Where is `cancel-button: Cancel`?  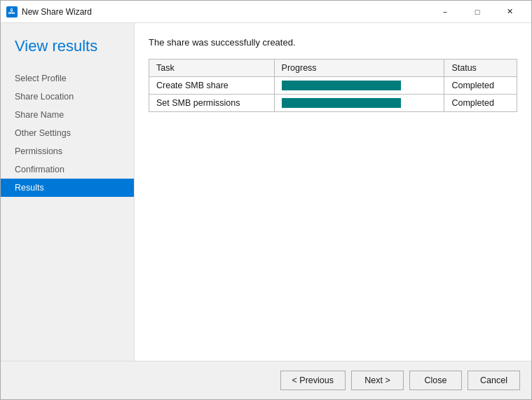
cancel-button: Cancel is located at coordinates (493, 380).